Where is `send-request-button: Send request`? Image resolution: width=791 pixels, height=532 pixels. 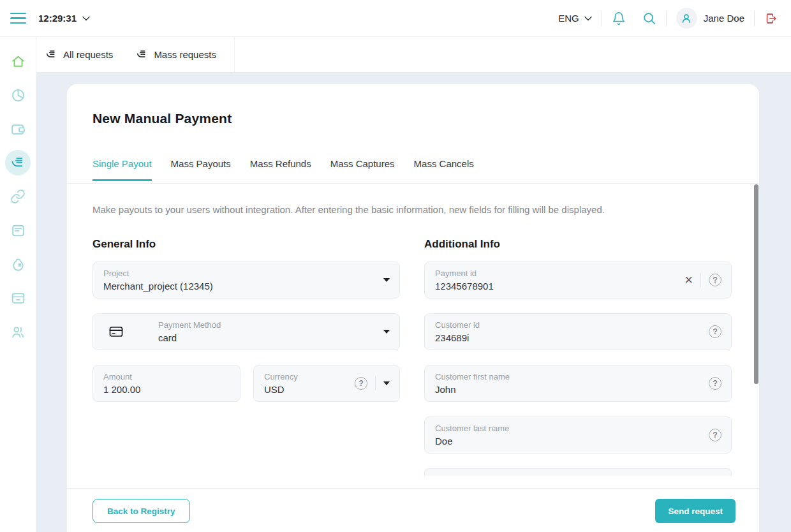 send-request-button: Send request is located at coordinates (695, 511).